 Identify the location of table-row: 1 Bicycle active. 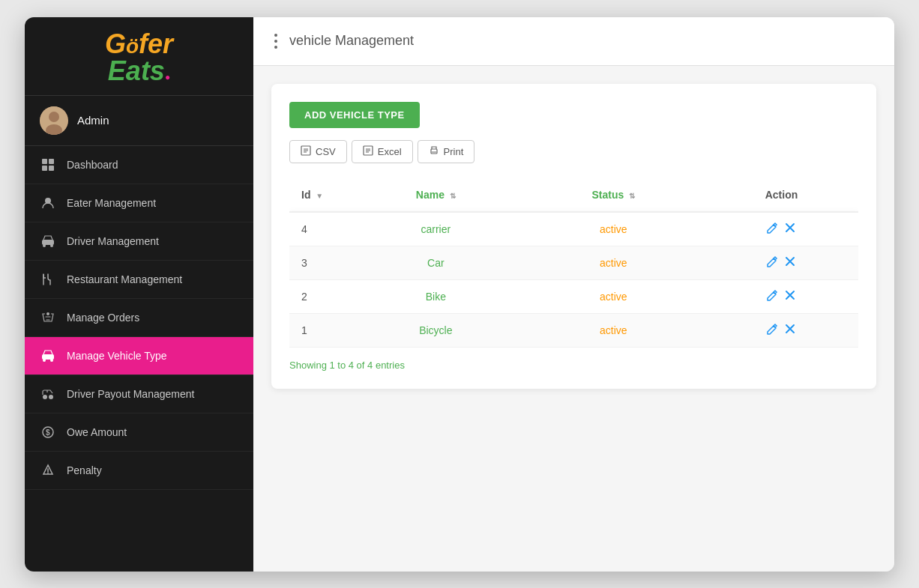
(574, 330).